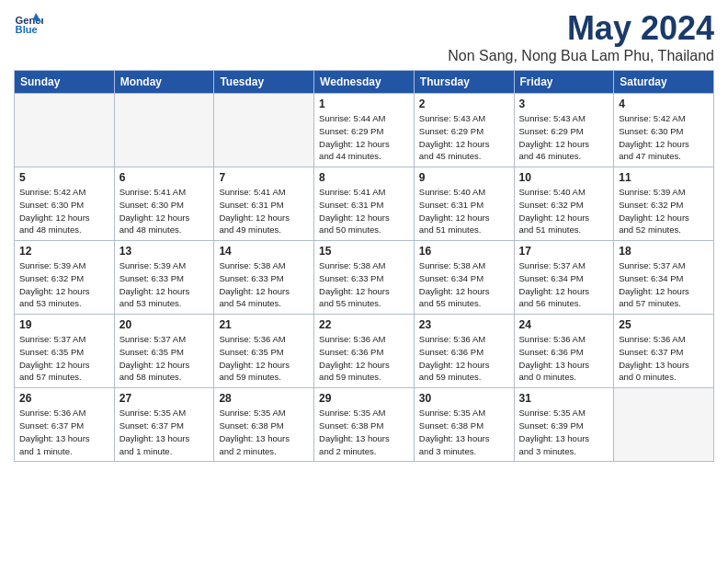 The image size is (728, 563). What do you see at coordinates (564, 104) in the screenshot?
I see `day-number: 3` at bounding box center [564, 104].